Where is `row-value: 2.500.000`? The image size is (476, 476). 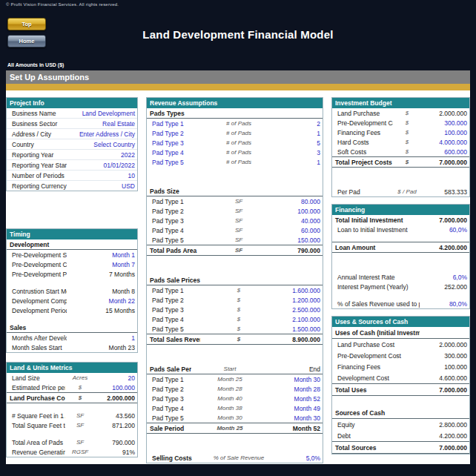
row-value: 2.500.000 is located at coordinates (299, 310).